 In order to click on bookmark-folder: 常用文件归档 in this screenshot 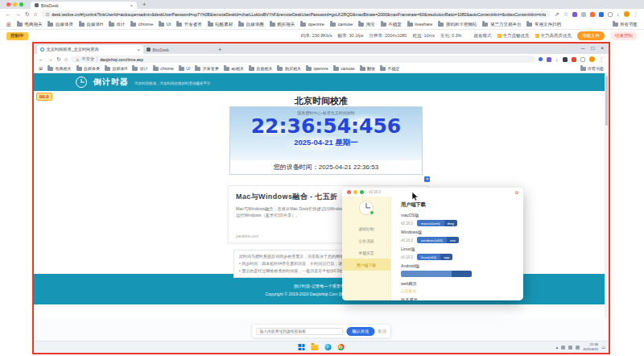, I will do `click(544, 24)`.